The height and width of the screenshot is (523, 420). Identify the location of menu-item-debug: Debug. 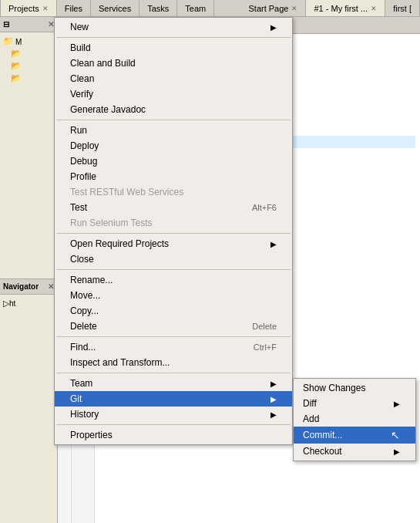
(173, 161).